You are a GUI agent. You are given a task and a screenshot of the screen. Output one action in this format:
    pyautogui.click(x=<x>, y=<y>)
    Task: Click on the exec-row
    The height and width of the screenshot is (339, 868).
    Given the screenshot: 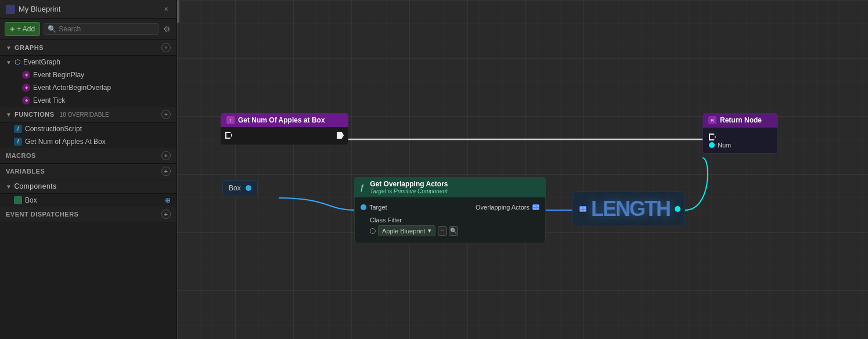 What is the action you would take?
    pyautogui.click(x=284, y=135)
    